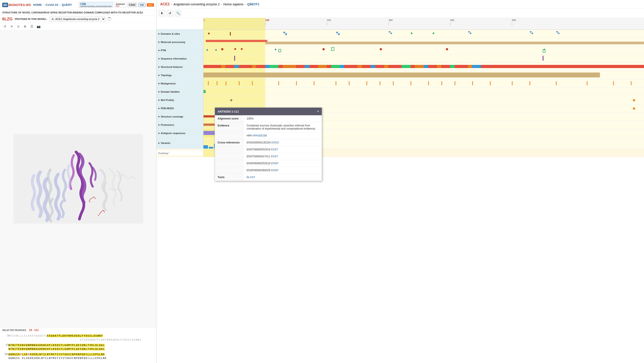  Describe the element at coordinates (180, 75) in the screenshot. I see `topology-label: ▶ Topology` at that location.